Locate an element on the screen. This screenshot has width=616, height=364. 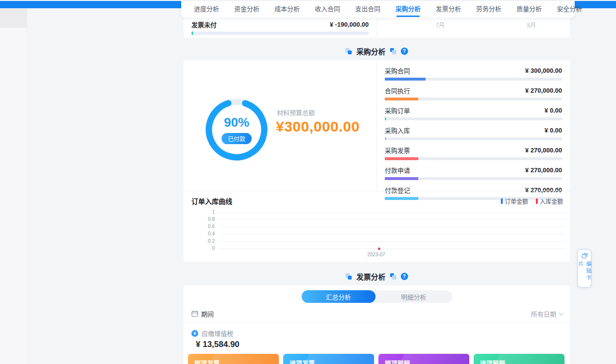
y-tick: 0.2 is located at coordinates (208, 241).